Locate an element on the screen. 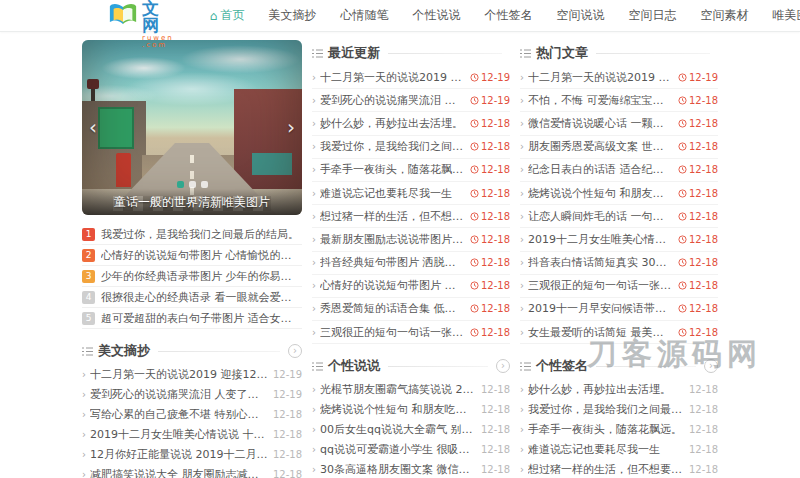 The height and width of the screenshot is (478, 800). article-row: 2019十二月女生唯美心情说说 十二月你好... 12-18 is located at coordinates (192, 434).